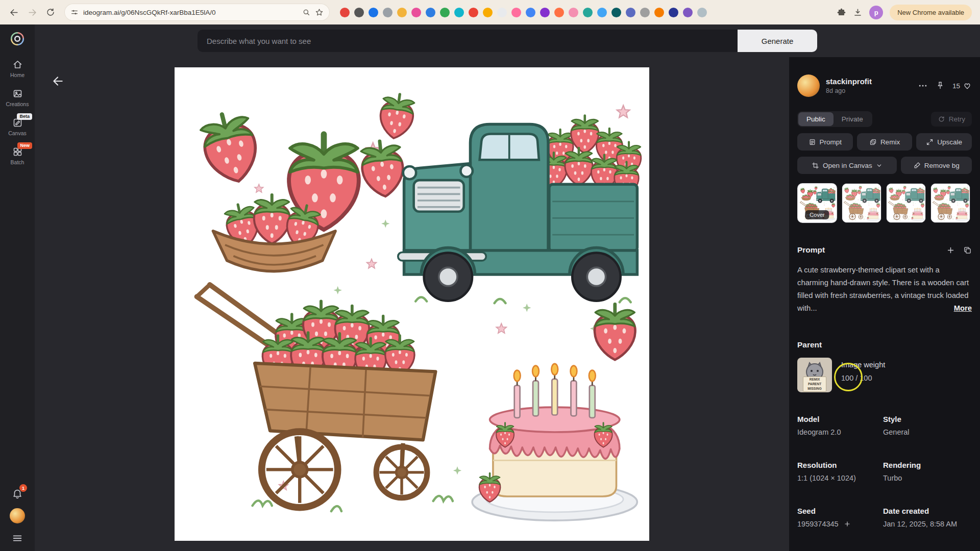 The image size is (980, 551). I want to click on notifications-button: 1, so click(17, 493).